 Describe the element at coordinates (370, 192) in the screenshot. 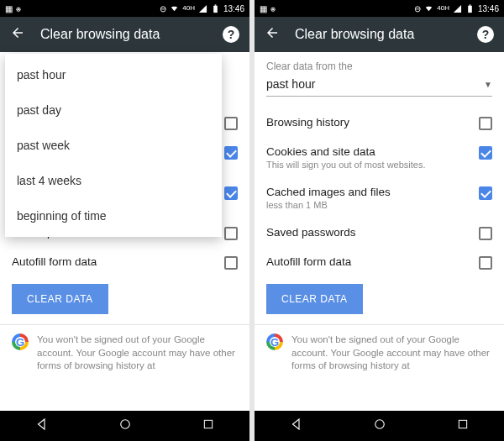

I see `item-label: Cached images and files` at that location.